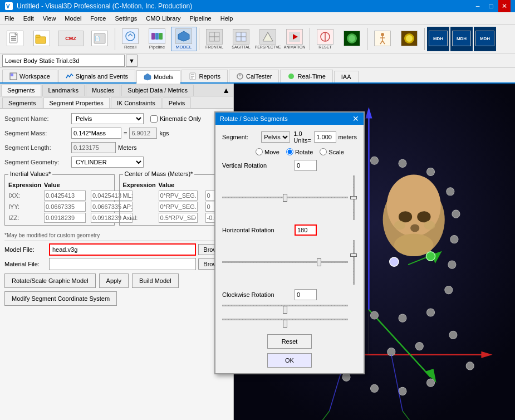 Image resolution: width=515 pixels, height=420 pixels. Describe the element at coordinates (290, 341) in the screenshot. I see `dialog-reset-btn: Reset` at that location.